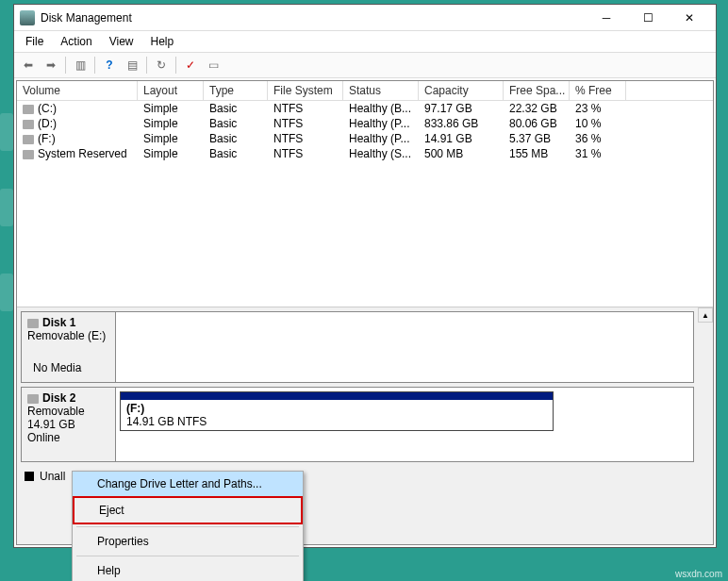  Describe the element at coordinates (109, 65) in the screenshot. I see `help-icon: ?` at that location.